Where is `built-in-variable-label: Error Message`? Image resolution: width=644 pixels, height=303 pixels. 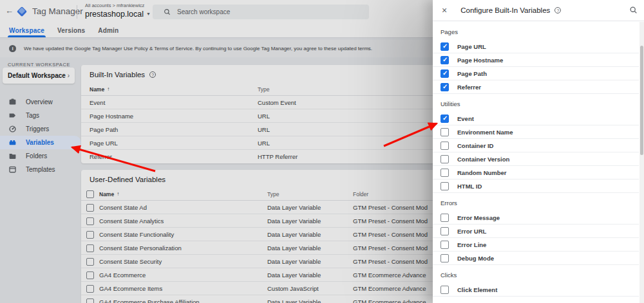 built-in-variable-label: Error Message is located at coordinates (478, 217).